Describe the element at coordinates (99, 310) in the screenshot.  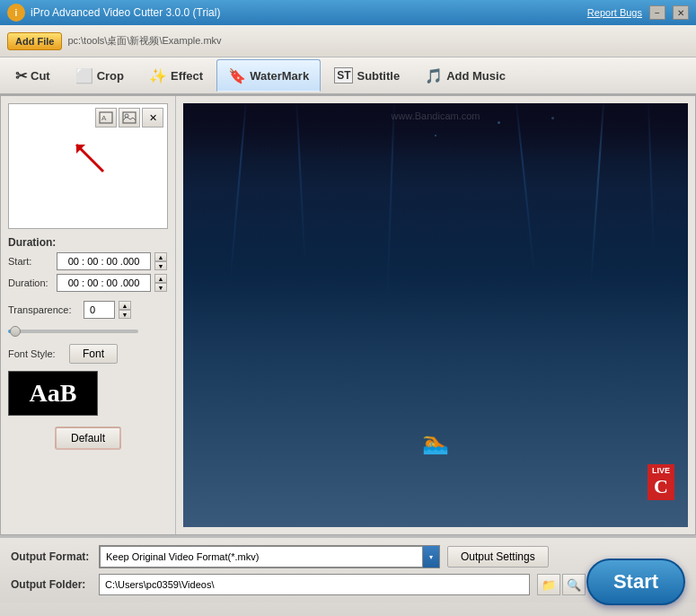
I see `transparence-input` at that location.